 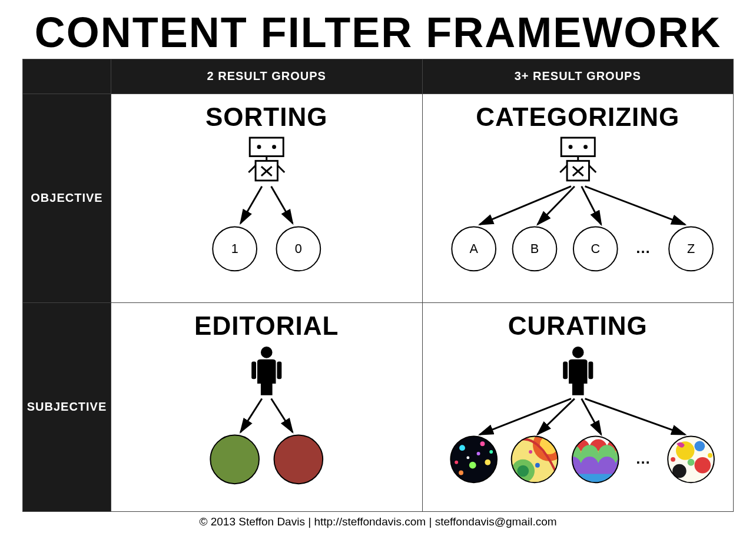 I want to click on curating-graphic: …, so click(x=578, y=419).